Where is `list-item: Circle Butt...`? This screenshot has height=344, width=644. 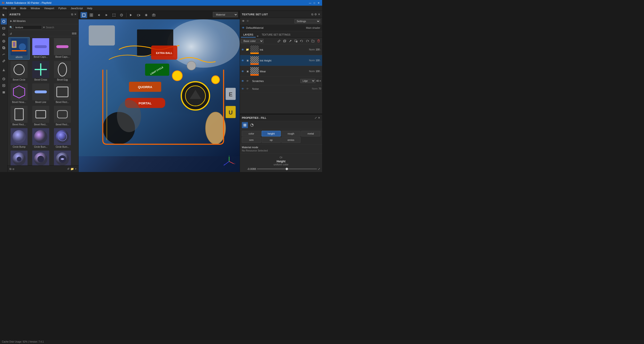
list-item: Circle Butt... is located at coordinates (41, 158).